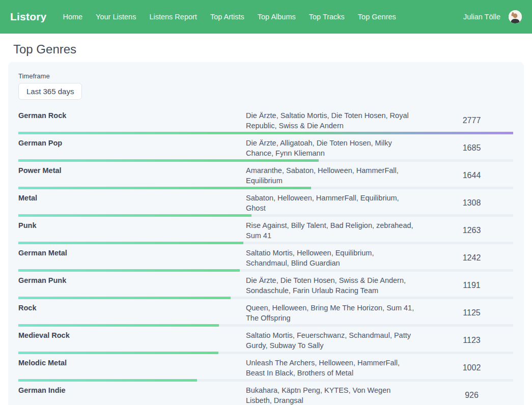 Image resolution: width=532 pixels, height=405 pixels. Describe the element at coordinates (266, 76) in the screenshot. I see `timeframe-label: Timeframe` at that location.